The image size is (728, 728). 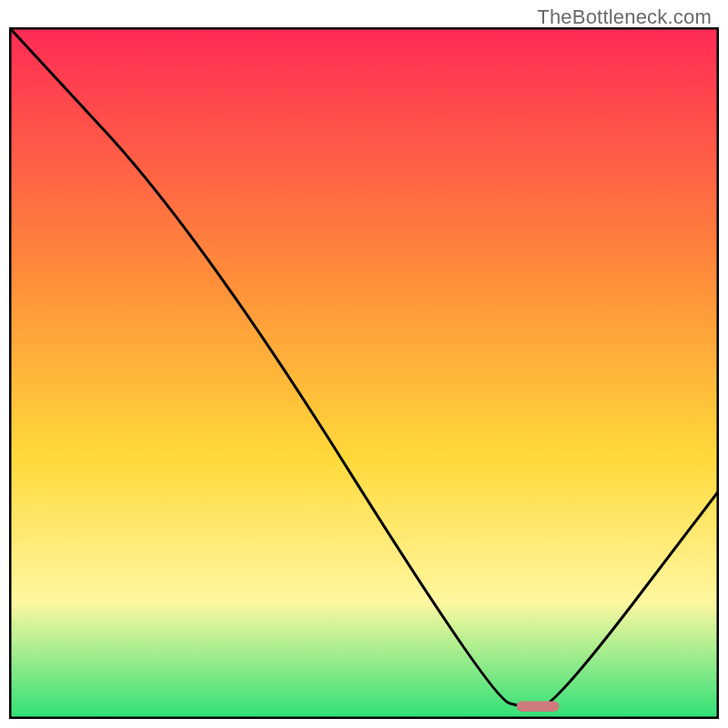 I want to click on optimal-marker, so click(x=539, y=706).